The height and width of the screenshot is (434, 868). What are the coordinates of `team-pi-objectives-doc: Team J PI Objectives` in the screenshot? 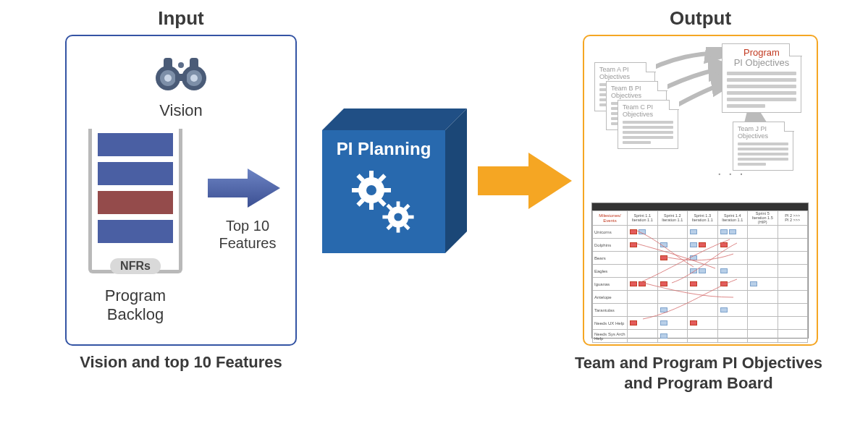 It's located at (763, 146).